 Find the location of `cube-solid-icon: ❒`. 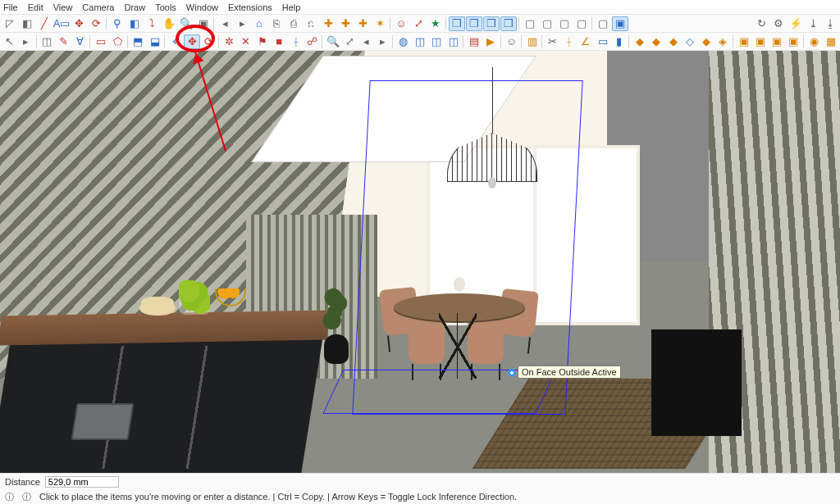

cube-solid-icon: ❒ is located at coordinates (457, 24).